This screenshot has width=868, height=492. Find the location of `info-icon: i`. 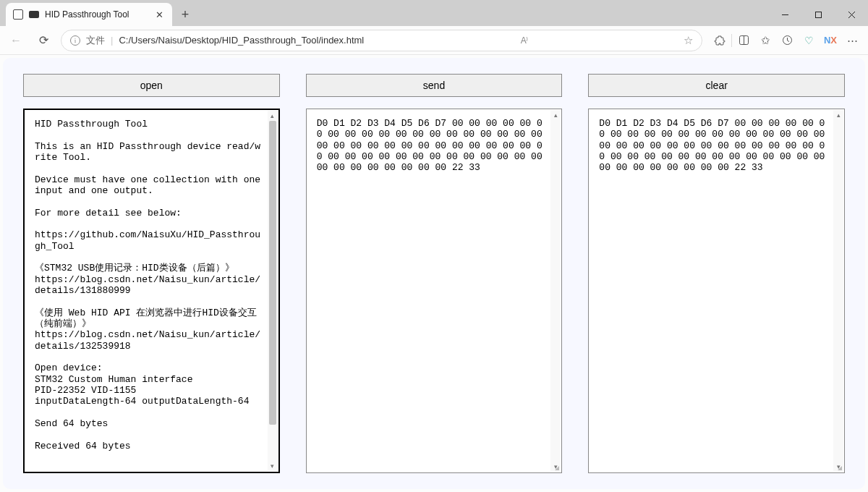

info-icon: i is located at coordinates (75, 41).